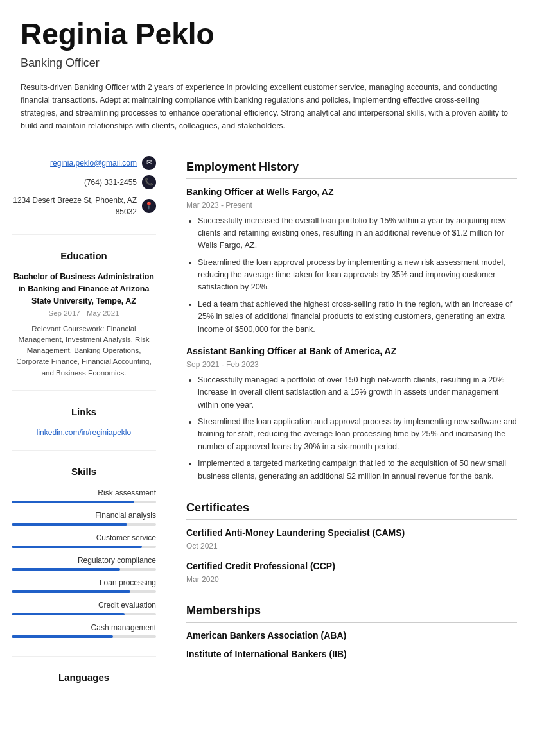 The image size is (535, 756). I want to click on skill-label: Financial analysis, so click(83, 515).